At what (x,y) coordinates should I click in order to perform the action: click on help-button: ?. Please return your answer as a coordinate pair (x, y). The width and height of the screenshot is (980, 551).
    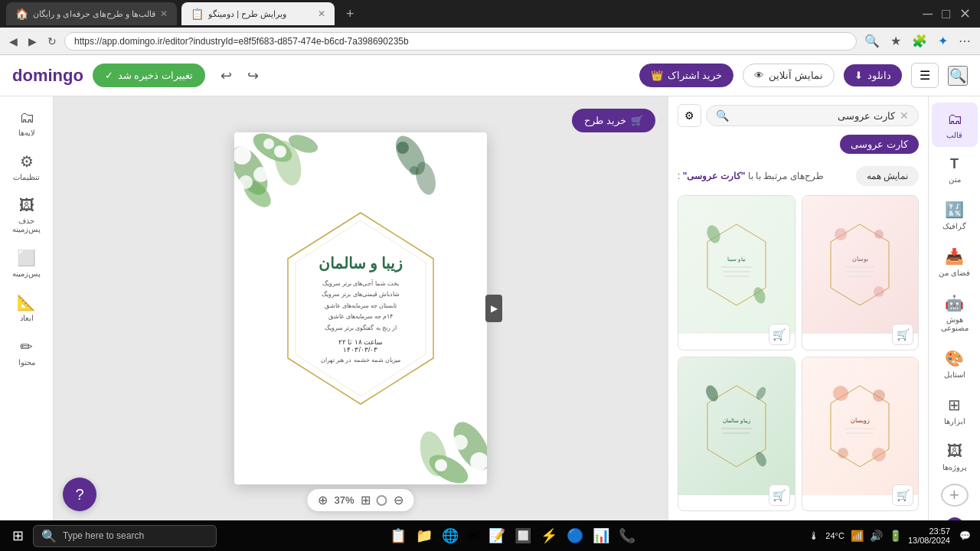
    Looking at the image, I should click on (80, 494).